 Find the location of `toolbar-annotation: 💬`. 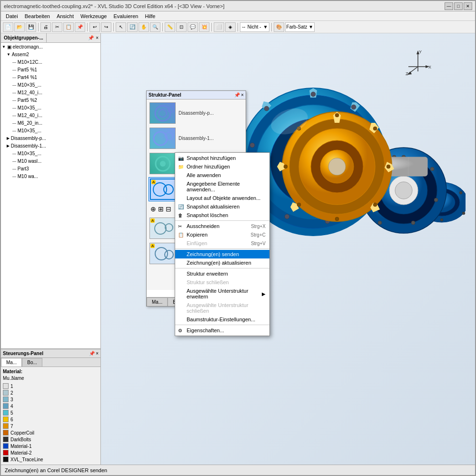

toolbar-annotation: 💬 is located at coordinates (193, 27).